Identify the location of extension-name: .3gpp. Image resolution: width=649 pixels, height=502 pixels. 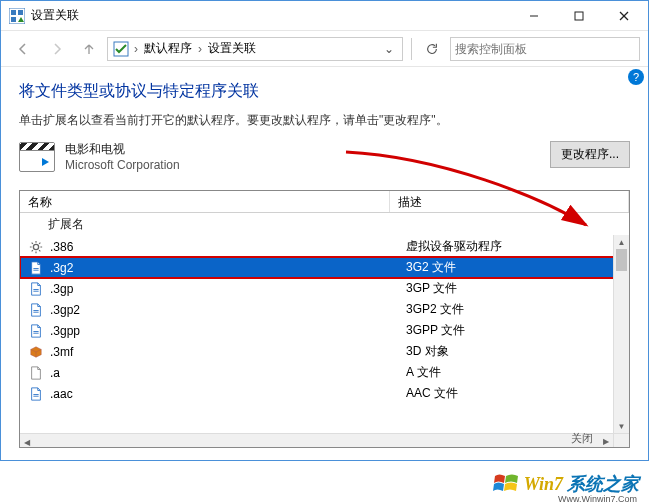
(228, 331).